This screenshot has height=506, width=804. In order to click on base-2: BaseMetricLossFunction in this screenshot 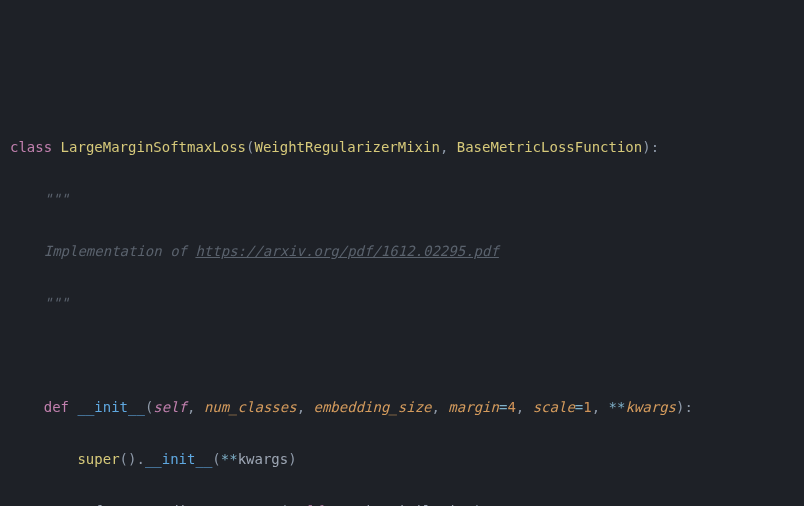, I will do `click(550, 147)`.